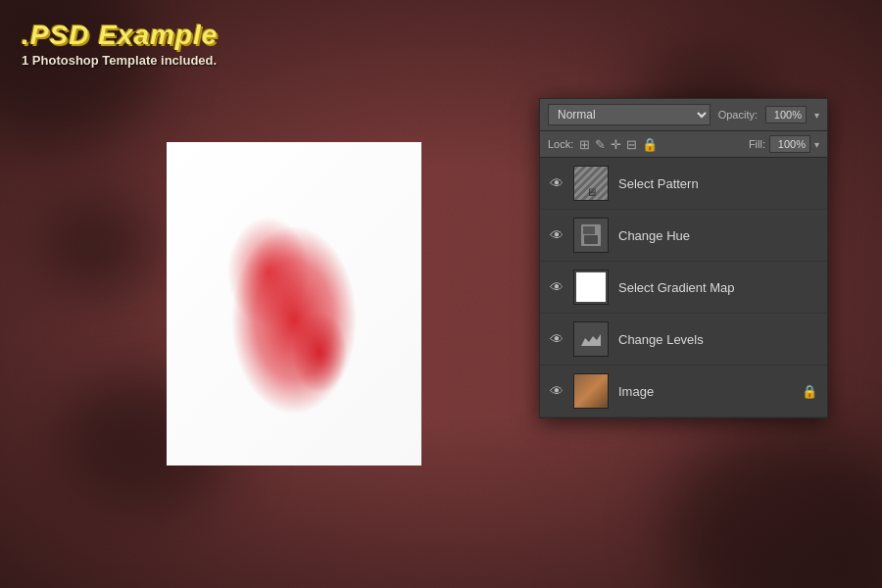 This screenshot has height=588, width=882. What do you see at coordinates (809, 392) in the screenshot?
I see `lock-icon-image: 🔒` at bounding box center [809, 392].